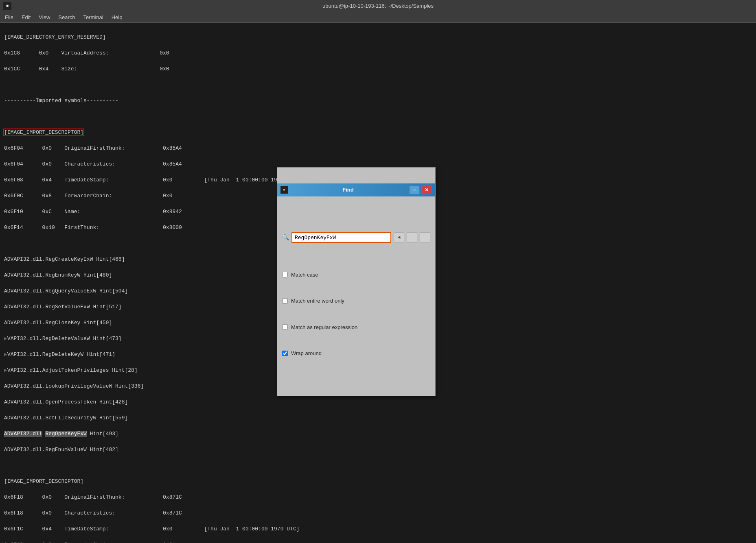  What do you see at coordinates (378, 529) in the screenshot?
I see `terminal-line: 0x6F1C 0x4 TimeDateStamp: 0x0 [Thu Jan 1…` at bounding box center [378, 529].